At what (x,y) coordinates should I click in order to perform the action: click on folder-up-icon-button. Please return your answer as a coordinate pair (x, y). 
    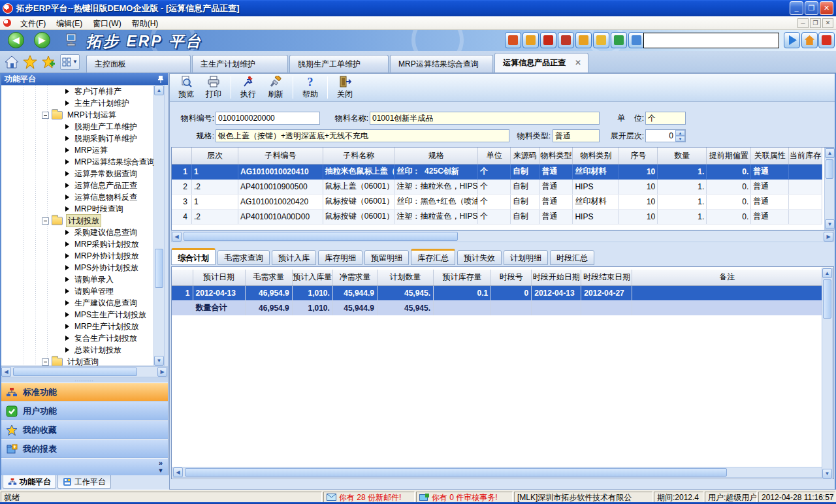
    Looking at the image, I should click on (530, 40).